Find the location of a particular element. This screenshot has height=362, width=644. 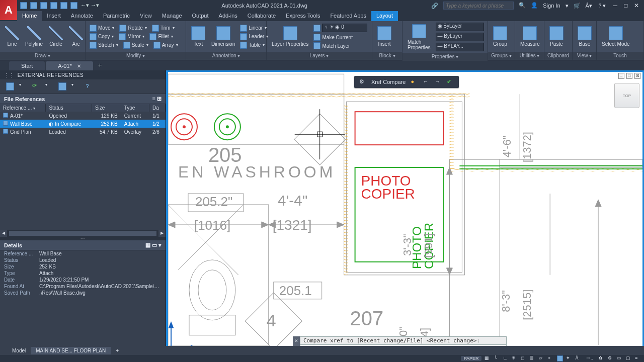

panel-label: Layers ▾ is located at coordinates (319, 56).